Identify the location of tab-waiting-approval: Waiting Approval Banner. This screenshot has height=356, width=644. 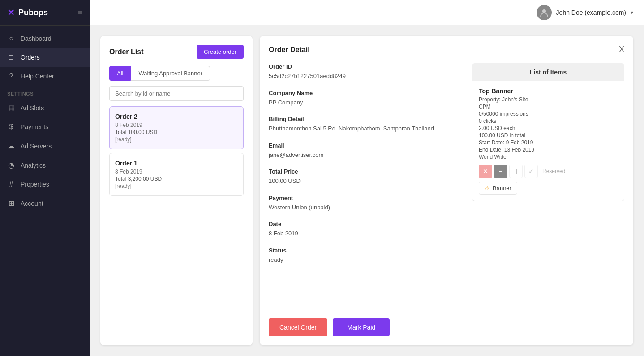
(170, 74).